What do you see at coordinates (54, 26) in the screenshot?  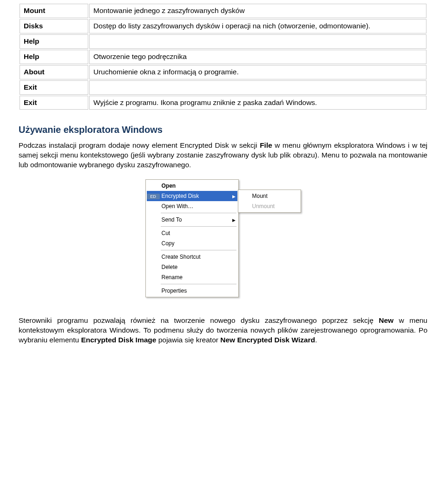 I see `term-cell: Disks` at bounding box center [54, 26].